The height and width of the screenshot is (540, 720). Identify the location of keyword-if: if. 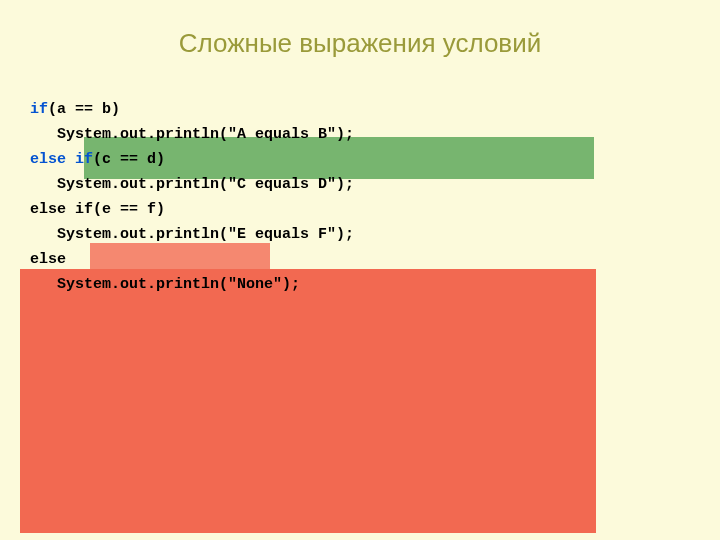
(39, 110).